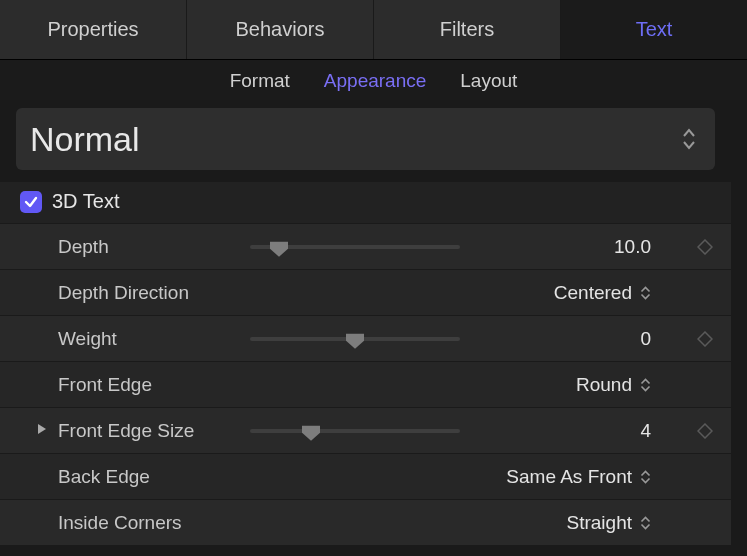  I want to click on depth-value: 10.0, so click(632, 247).